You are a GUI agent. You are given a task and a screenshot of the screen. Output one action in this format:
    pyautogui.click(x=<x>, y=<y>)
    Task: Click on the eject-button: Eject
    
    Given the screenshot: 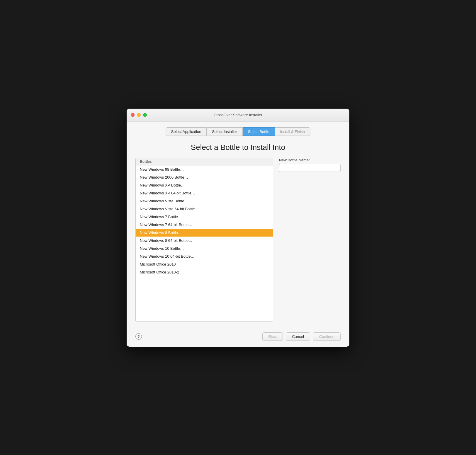 What is the action you would take?
    pyautogui.click(x=273, y=337)
    